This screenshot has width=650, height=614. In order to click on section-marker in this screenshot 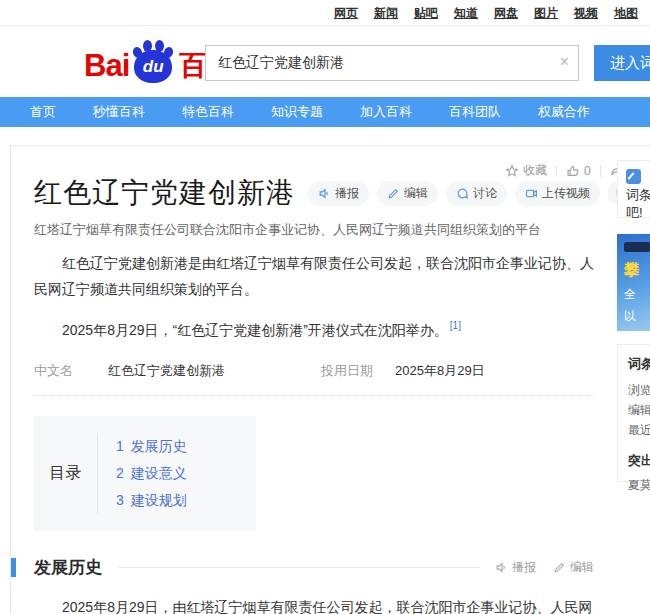, I will do `click(14, 568)`.